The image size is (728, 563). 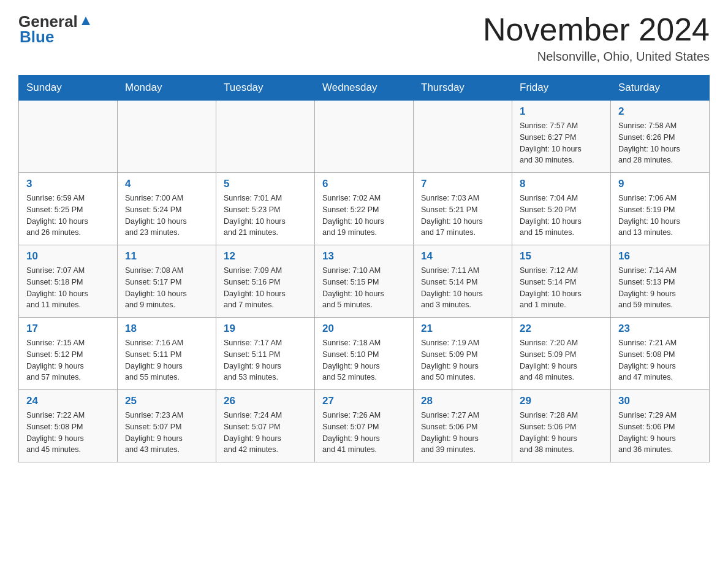 I want to click on calendar-cell: 2Sunrise: 7:58 AM Sunset: 6:26 PM Daylig…, so click(x=661, y=137).